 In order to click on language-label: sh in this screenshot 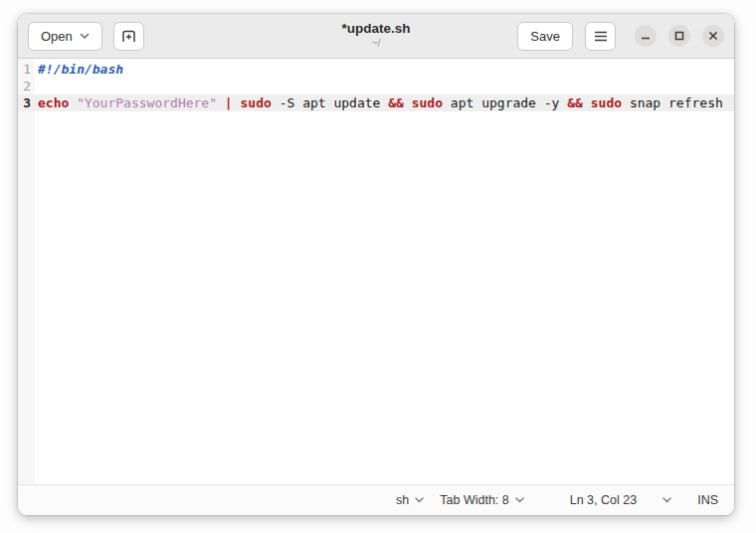, I will do `click(402, 500)`.